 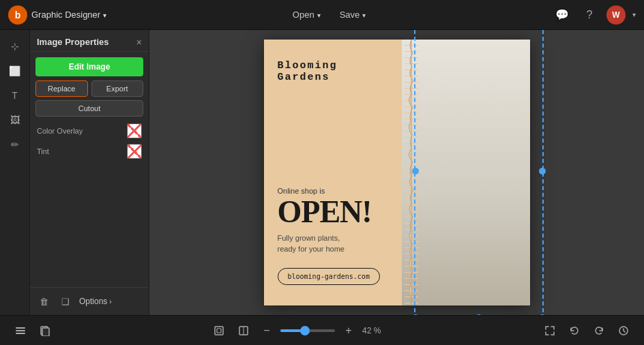 What do you see at coordinates (308, 331) in the screenshot?
I see `zoom-slider` at bounding box center [308, 331].